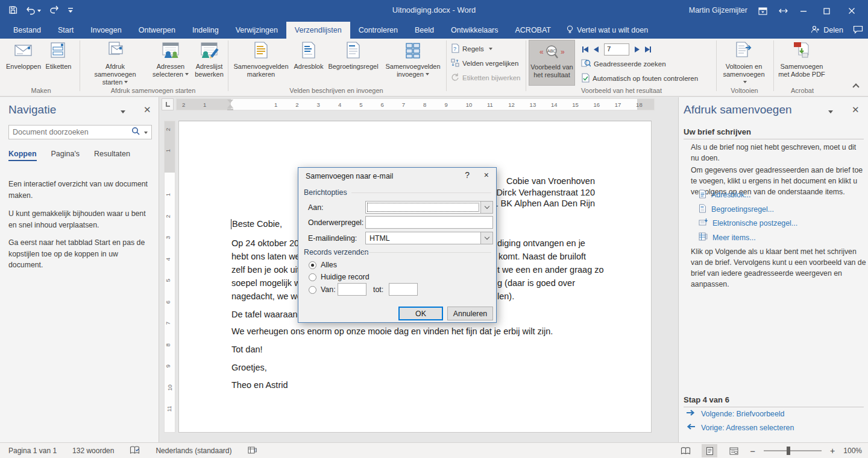 The width and height of the screenshot is (868, 458). What do you see at coordinates (261, 60) in the screenshot?
I see `samenvoegvelden-markeren-button: Samenvoegvelden markeren` at bounding box center [261, 60].